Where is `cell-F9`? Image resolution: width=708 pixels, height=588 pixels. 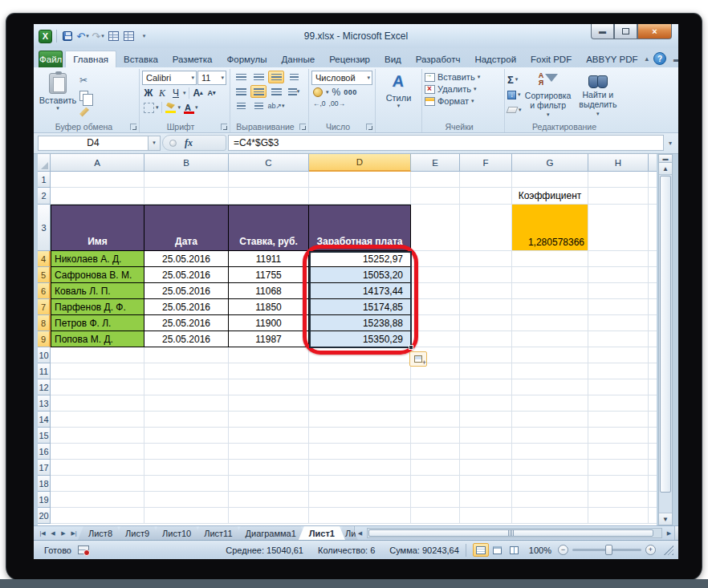 cell-F9 is located at coordinates (486, 339).